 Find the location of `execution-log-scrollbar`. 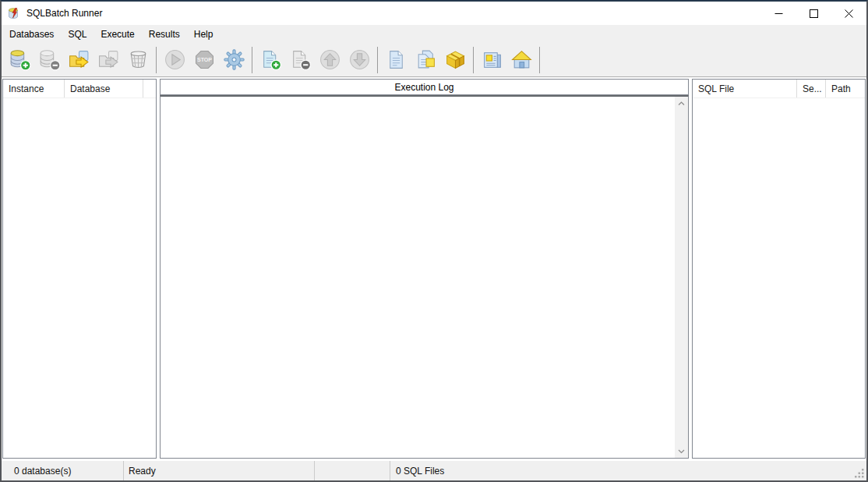

execution-log-scrollbar is located at coordinates (681, 278).